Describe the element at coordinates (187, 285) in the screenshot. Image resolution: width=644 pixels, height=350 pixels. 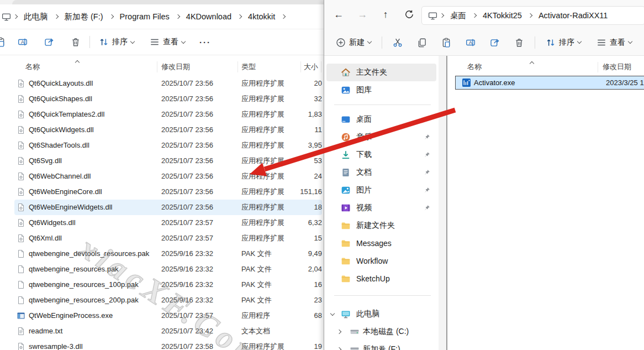
I see `file-dt: 2025/9/16 23:32` at that location.